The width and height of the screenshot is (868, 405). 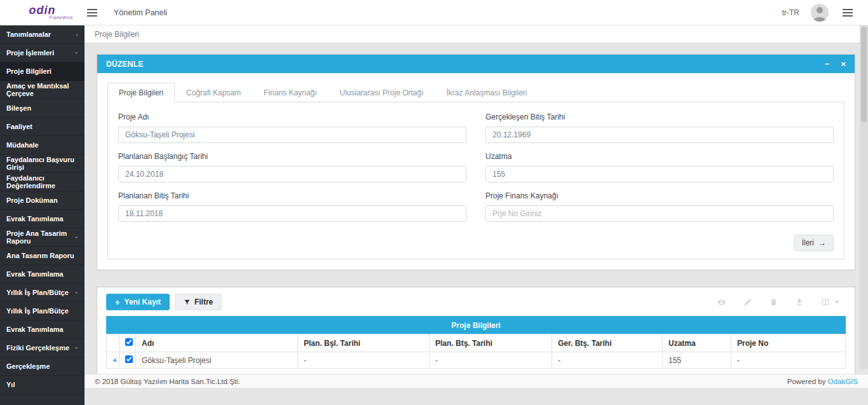 What do you see at coordinates (129, 342) in the screenshot?
I see `select-all-checkbox` at bounding box center [129, 342].